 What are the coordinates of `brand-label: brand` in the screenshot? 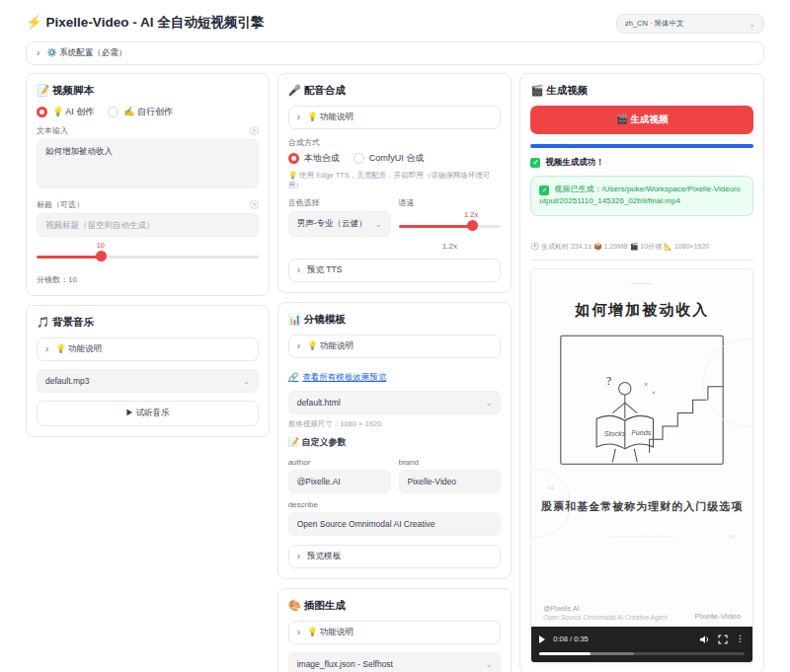 It's located at (409, 462).